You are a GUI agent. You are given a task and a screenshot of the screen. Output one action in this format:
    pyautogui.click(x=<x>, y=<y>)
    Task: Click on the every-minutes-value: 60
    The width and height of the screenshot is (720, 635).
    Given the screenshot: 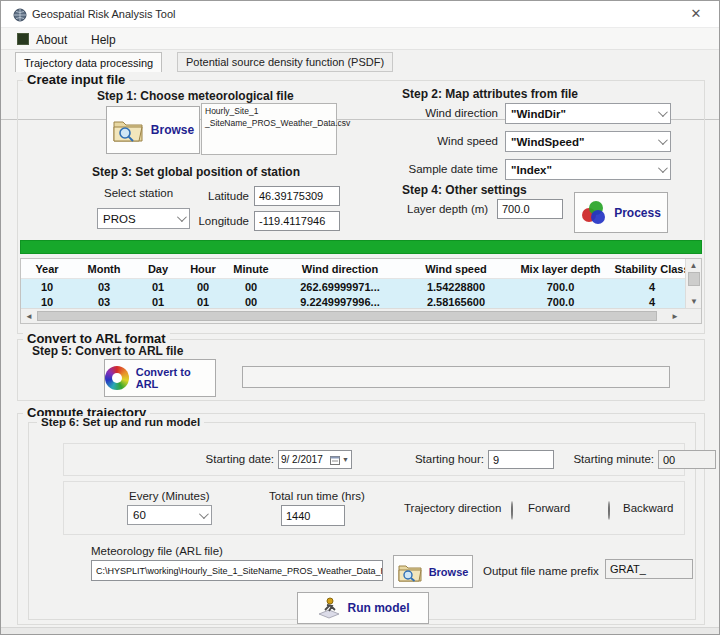 What is the action you would take?
    pyautogui.click(x=140, y=515)
    